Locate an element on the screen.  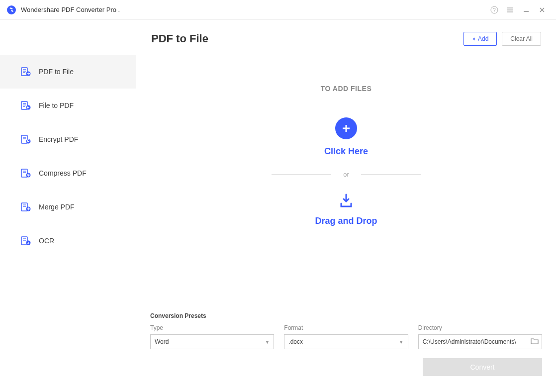
sidebar-item-pdf-to-file: PDF to File is located at coordinates (68, 72).